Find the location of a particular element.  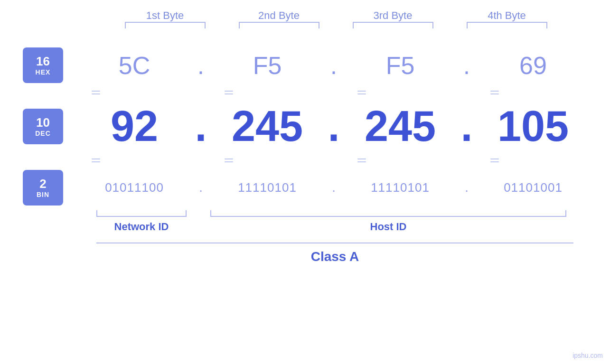

hex-value-4: 69 is located at coordinates (533, 65).